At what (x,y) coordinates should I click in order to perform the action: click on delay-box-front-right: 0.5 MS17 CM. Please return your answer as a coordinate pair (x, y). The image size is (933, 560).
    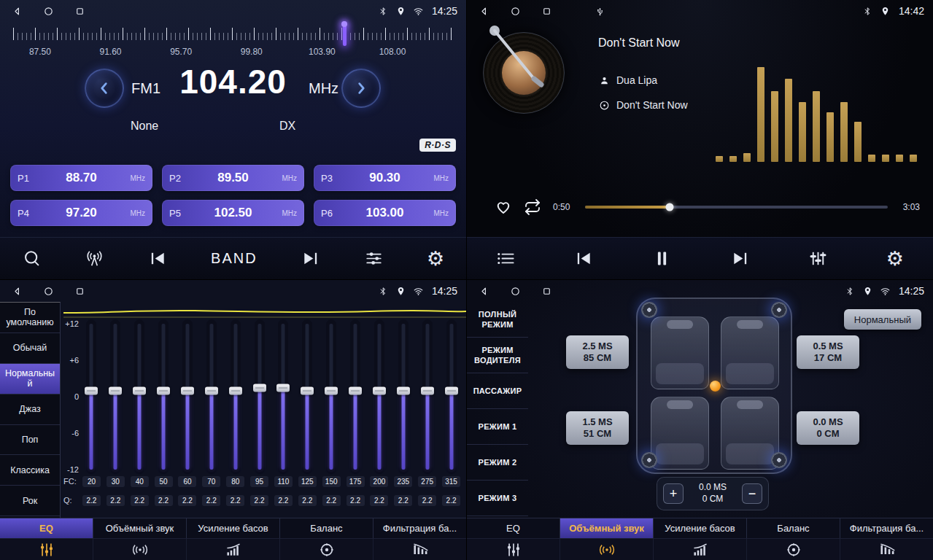
    Looking at the image, I should click on (828, 352).